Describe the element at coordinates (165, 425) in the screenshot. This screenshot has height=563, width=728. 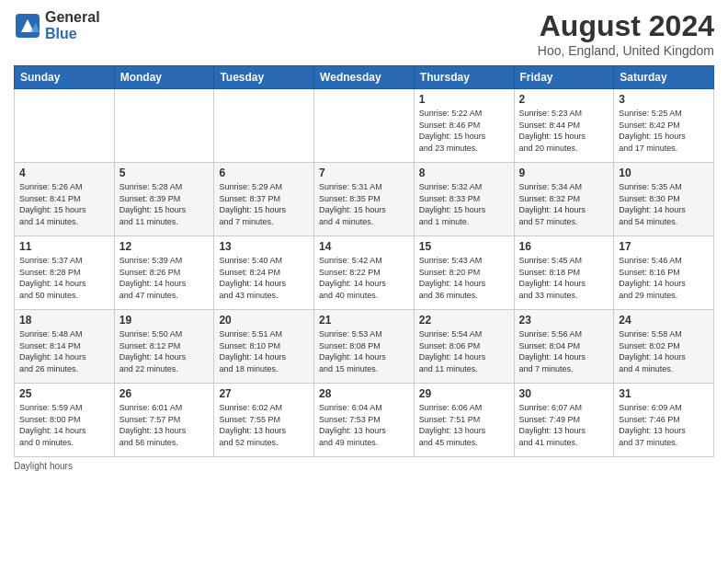
I see `day-info: Sunrise: 6:01 AM Sunset: 7:57 PM Dayligh…` at that location.